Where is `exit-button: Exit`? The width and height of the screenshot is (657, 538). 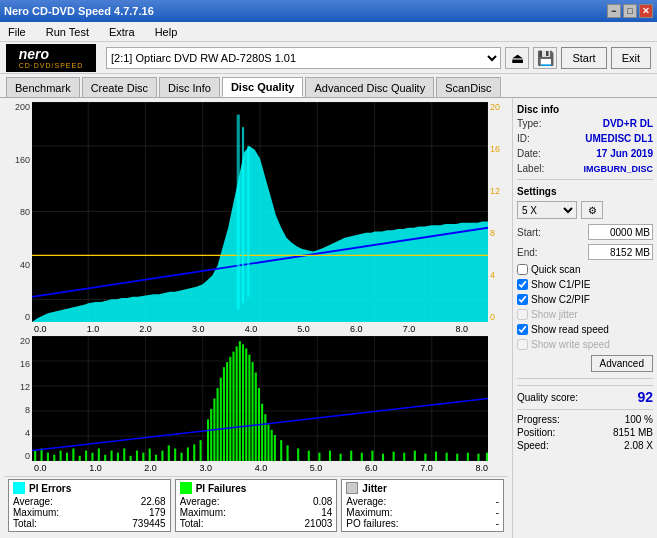
exit-button: Exit is located at coordinates (631, 58).